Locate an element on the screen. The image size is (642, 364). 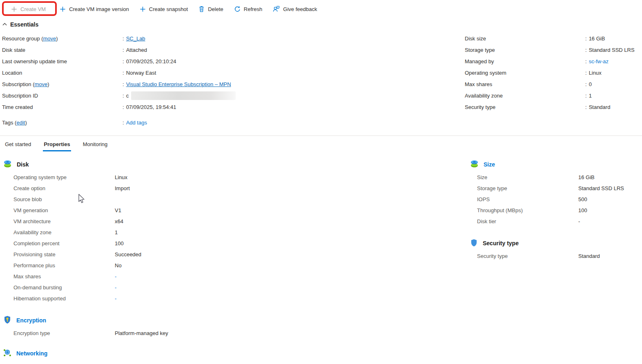
give-feedback-button: Give feedback is located at coordinates (295, 9).